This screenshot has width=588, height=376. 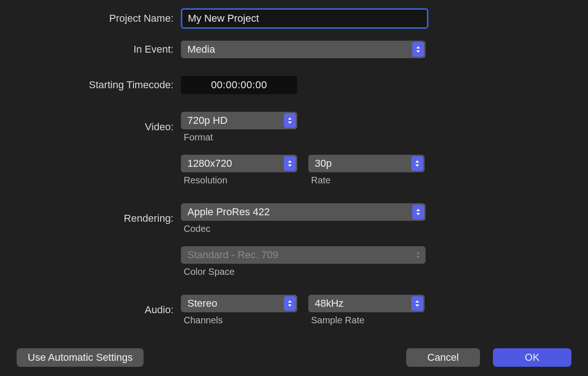 What do you see at coordinates (90, 18) in the screenshot?
I see `project-name-label: Project Name:` at bounding box center [90, 18].